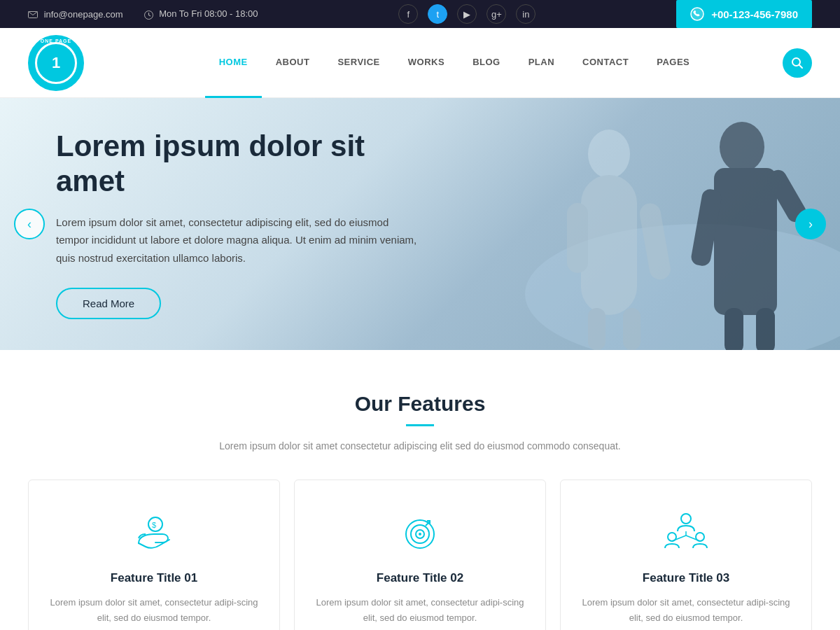  I want to click on feature-icon-1: $, so click(154, 533).